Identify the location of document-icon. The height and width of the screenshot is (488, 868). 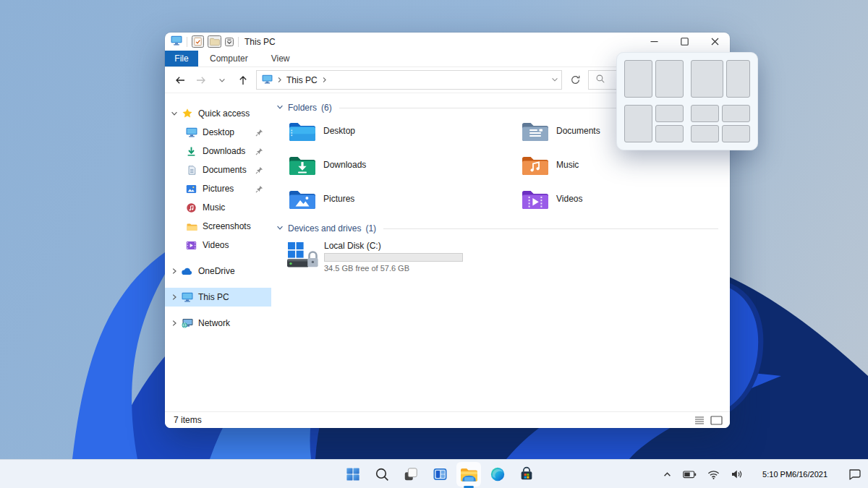
(191, 171).